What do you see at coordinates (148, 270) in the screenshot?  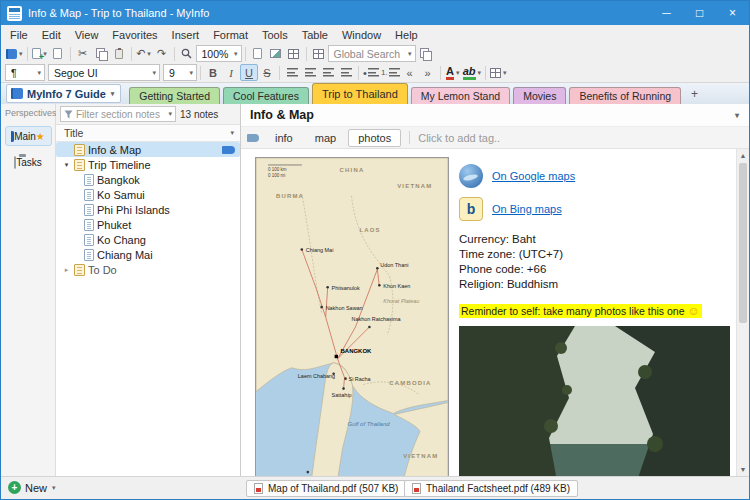 I see `tree-item-to-do: ▸ To Do` at bounding box center [148, 270].